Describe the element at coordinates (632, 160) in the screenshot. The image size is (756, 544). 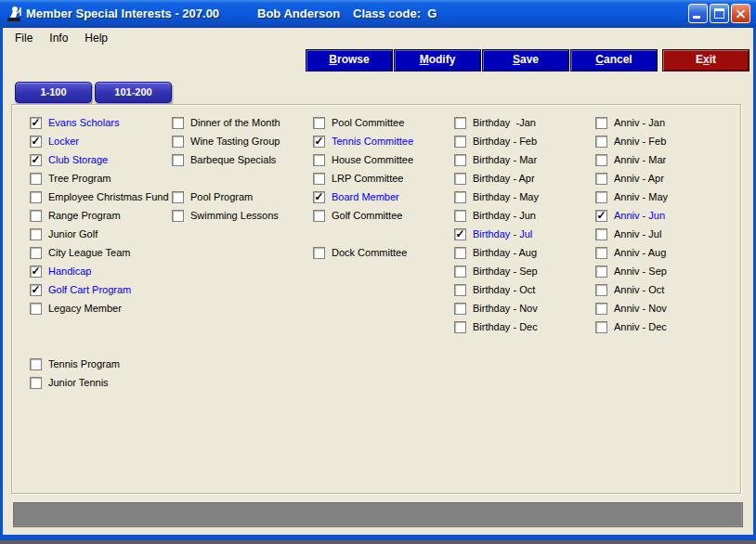
I see `checkbox-item-anniv-mar: Anniv - Mar` at that location.